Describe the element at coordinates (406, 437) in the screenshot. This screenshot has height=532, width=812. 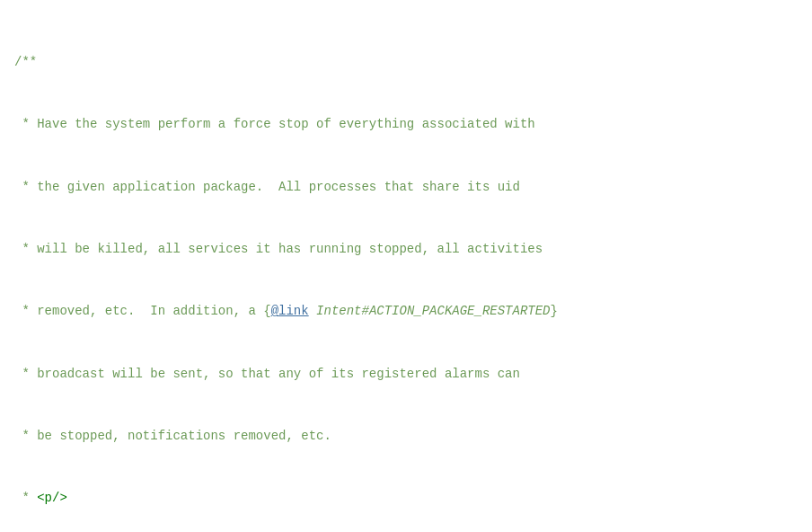
I see `line-7: * be stopped, notifications removed, etc…` at that location.